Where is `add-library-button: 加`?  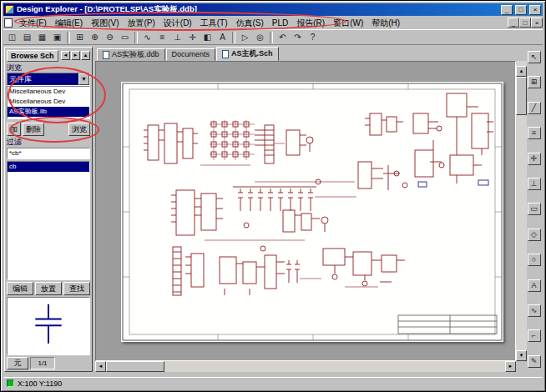 add-library-button: 加 is located at coordinates (13, 129).